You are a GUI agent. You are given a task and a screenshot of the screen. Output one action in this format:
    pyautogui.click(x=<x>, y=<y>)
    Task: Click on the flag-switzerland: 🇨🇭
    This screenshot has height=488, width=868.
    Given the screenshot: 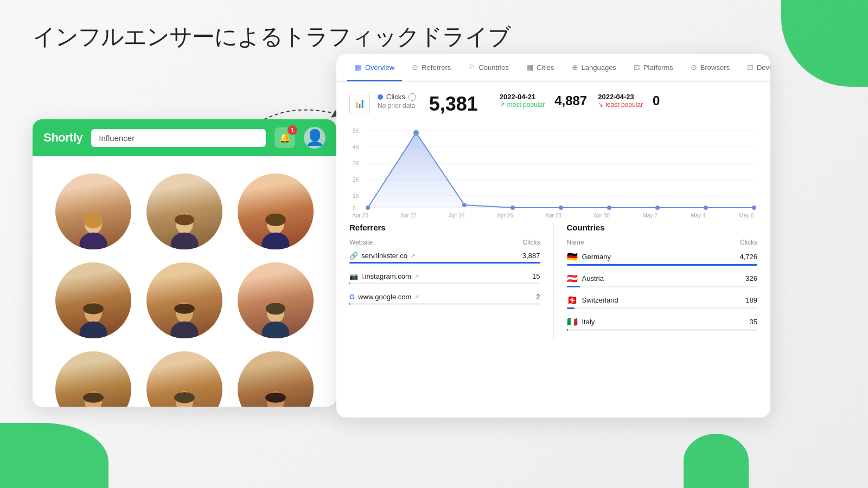 What is the action you would take?
    pyautogui.click(x=572, y=300)
    